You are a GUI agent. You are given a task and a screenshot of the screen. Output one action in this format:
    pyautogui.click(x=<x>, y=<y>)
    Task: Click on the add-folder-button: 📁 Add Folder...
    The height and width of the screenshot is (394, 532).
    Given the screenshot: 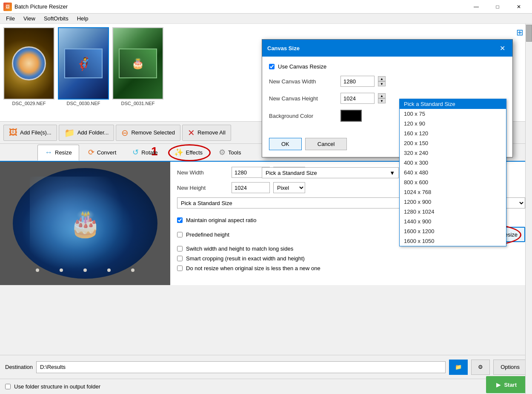 What is the action you would take?
    pyautogui.click(x=87, y=133)
    